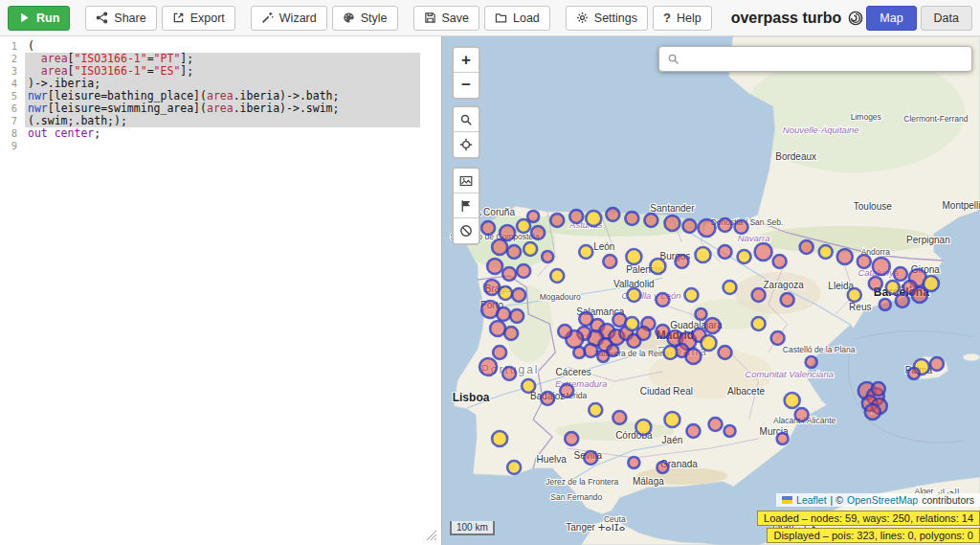  I want to click on run-button: Run, so click(38, 18).